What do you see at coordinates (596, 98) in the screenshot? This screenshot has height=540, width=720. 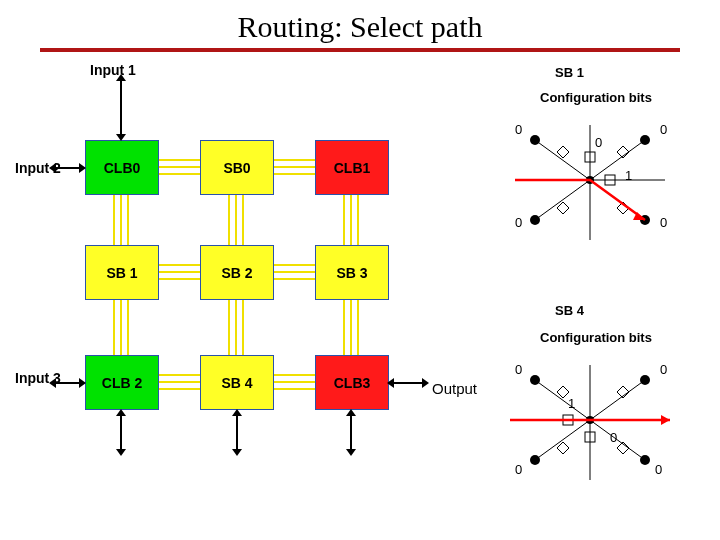 I see `label-sb1-config: Configuration bits` at bounding box center [596, 98].